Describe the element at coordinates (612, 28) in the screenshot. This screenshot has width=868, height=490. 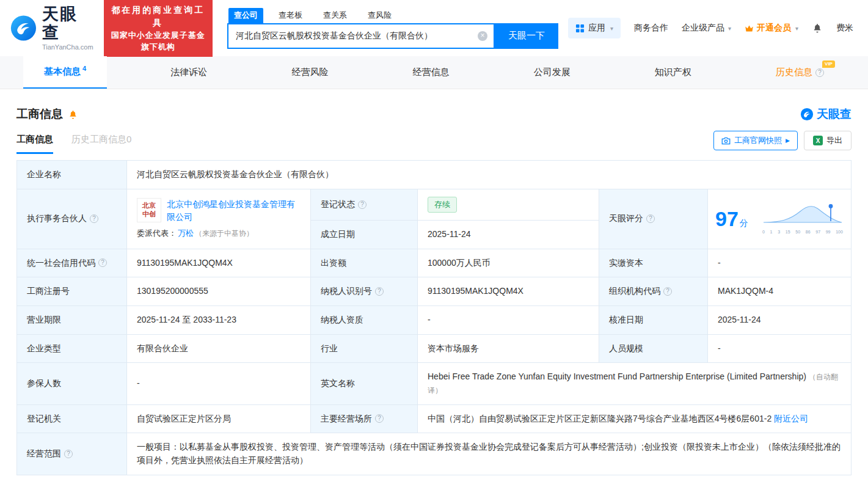
I see `chevron-down-icon: ▾` at that location.